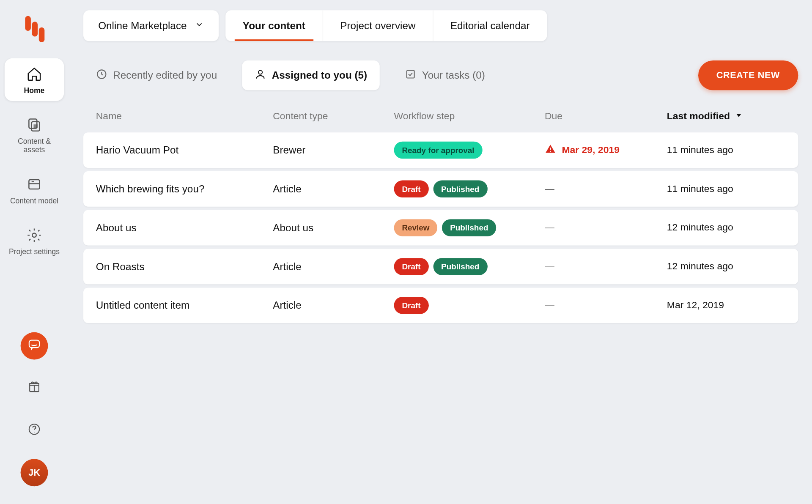 This screenshot has height=504, width=812. What do you see at coordinates (738, 117) in the screenshot?
I see `sort-desc-icon` at bounding box center [738, 117].